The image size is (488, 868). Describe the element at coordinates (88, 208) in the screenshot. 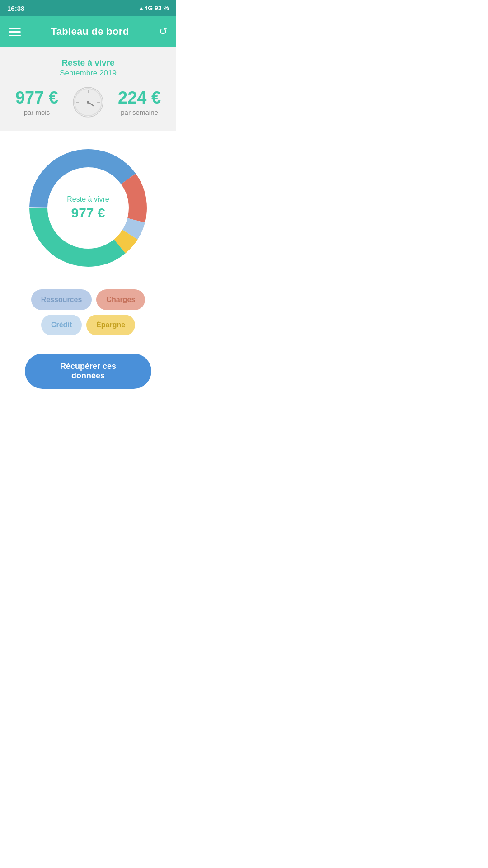

I see `donut-center: Reste à vivre 977 €` at that location.